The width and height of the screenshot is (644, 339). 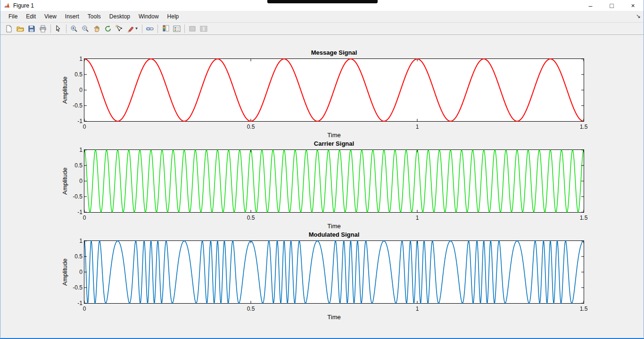 I want to click on zoom-out-button, so click(x=85, y=29).